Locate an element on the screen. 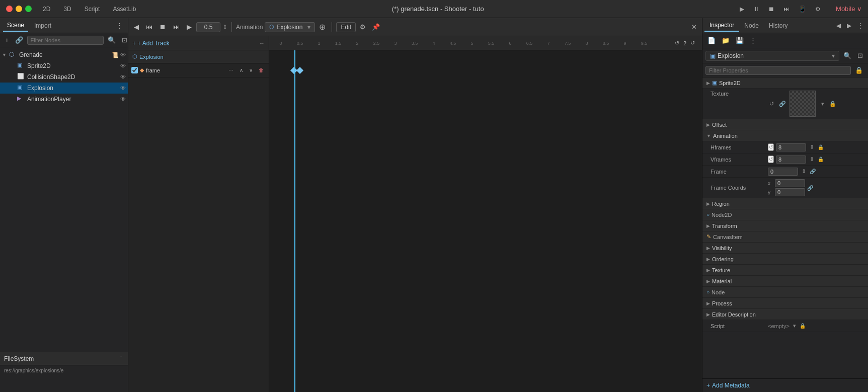 The image size is (868, 392). texture-reset-button: ↺ is located at coordinates (772, 104).